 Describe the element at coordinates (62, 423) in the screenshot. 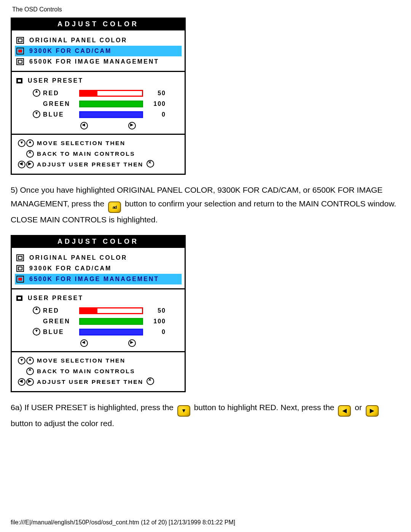

I see `text: button to adjust the color red.` at that location.